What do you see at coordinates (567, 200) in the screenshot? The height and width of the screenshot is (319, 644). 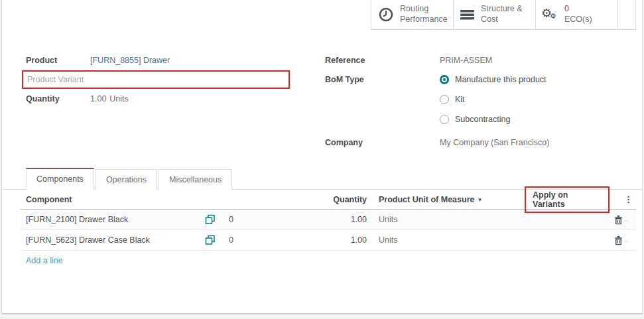 I see `apply-on-variants-annotation-box: Apply on Variants` at bounding box center [567, 200].